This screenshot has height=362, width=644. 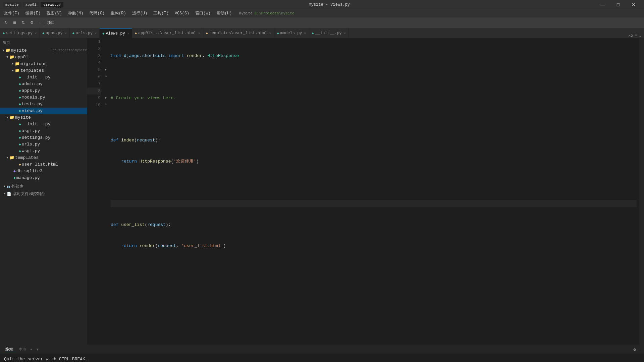 I want to click on tab-close-init: ✕, so click(x=345, y=33).